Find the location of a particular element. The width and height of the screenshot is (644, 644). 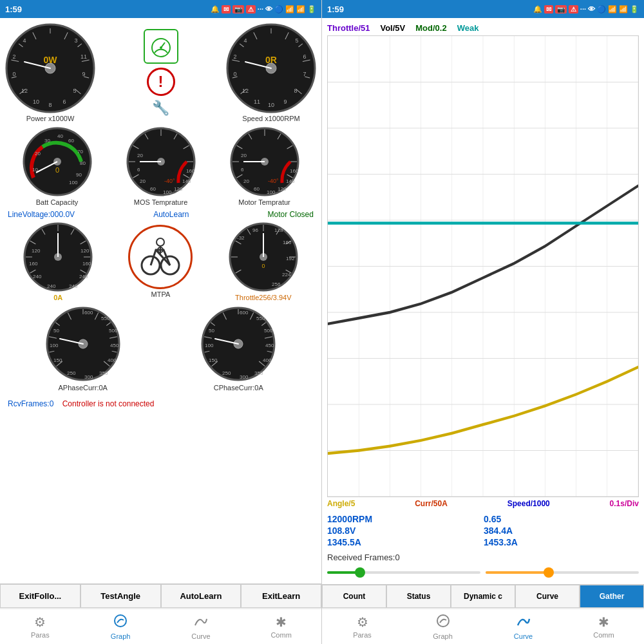

svg-text: 4 is located at coordinates (245, 41).